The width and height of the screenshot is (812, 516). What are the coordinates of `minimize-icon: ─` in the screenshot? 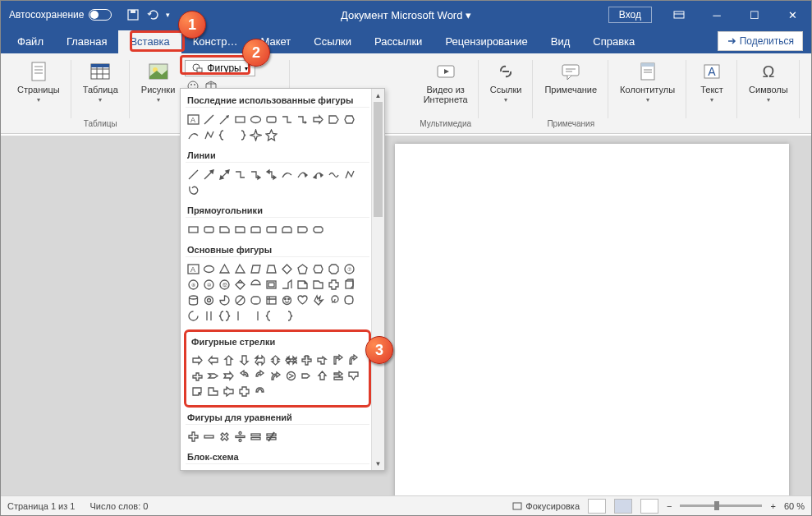 It's located at (717, 15).